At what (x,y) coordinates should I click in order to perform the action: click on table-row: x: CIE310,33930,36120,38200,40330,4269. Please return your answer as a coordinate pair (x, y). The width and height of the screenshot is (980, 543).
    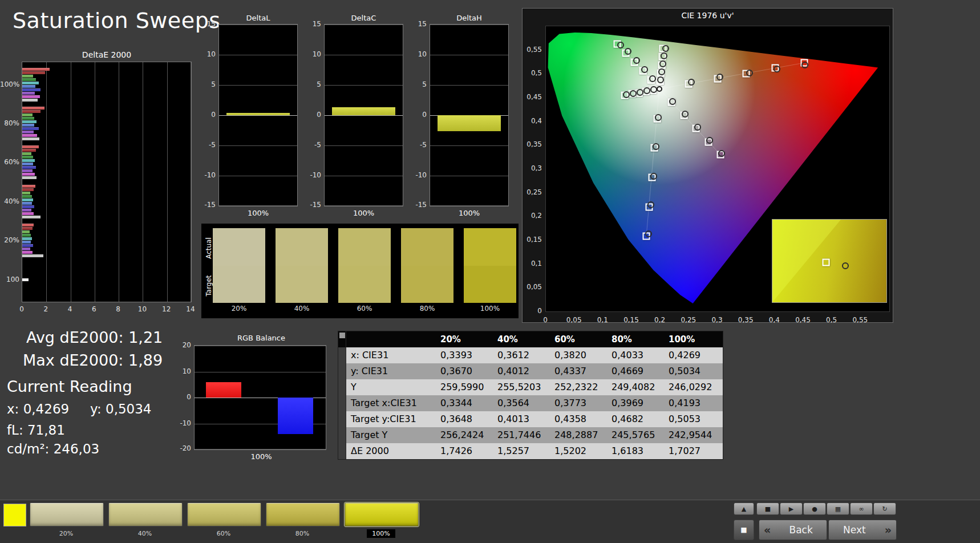
    Looking at the image, I should click on (531, 355).